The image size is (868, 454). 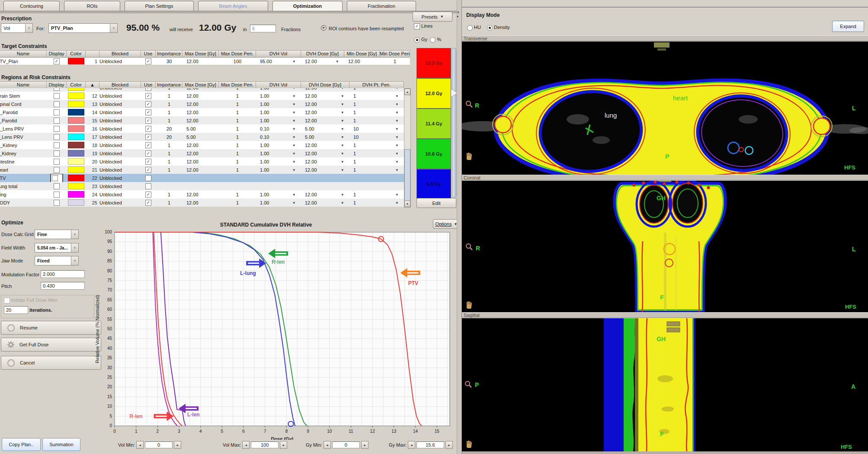 What do you see at coordinates (16, 310) in the screenshot?
I see `iterations-input: 20` at bounding box center [16, 310].